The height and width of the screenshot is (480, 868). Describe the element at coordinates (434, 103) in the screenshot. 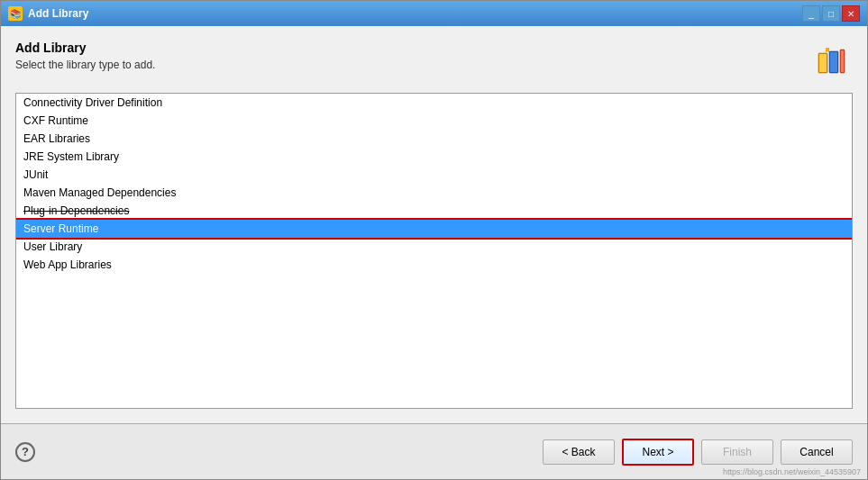

I see `list-item: Connectivity Driver Definition` at that location.